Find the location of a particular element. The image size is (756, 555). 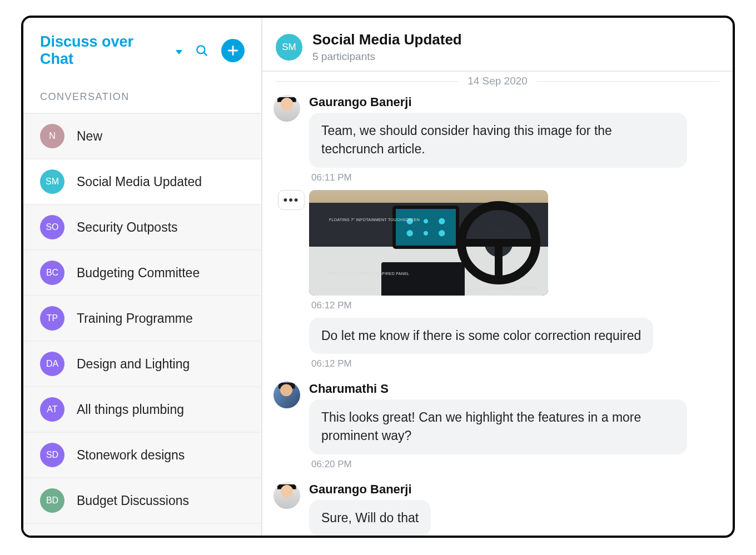

conversation-item: BCBudgeting Committee is located at coordinates (142, 273).